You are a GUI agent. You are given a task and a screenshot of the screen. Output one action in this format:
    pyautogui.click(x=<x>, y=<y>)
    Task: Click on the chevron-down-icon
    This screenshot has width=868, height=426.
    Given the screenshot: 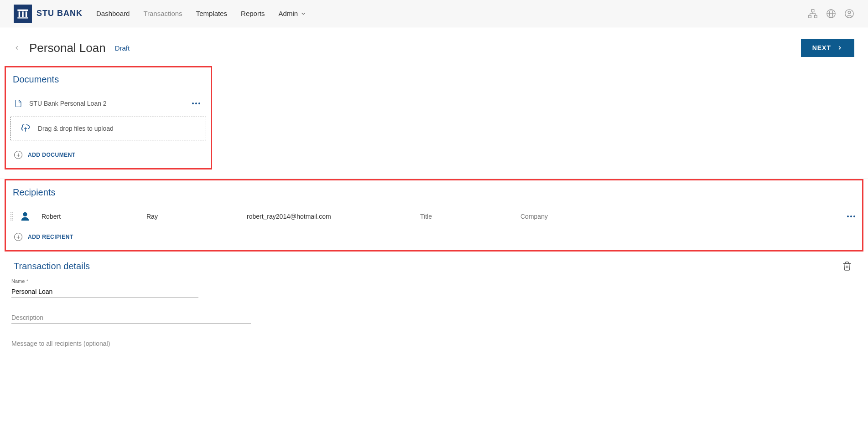 What is the action you would take?
    pyautogui.click(x=303, y=14)
    